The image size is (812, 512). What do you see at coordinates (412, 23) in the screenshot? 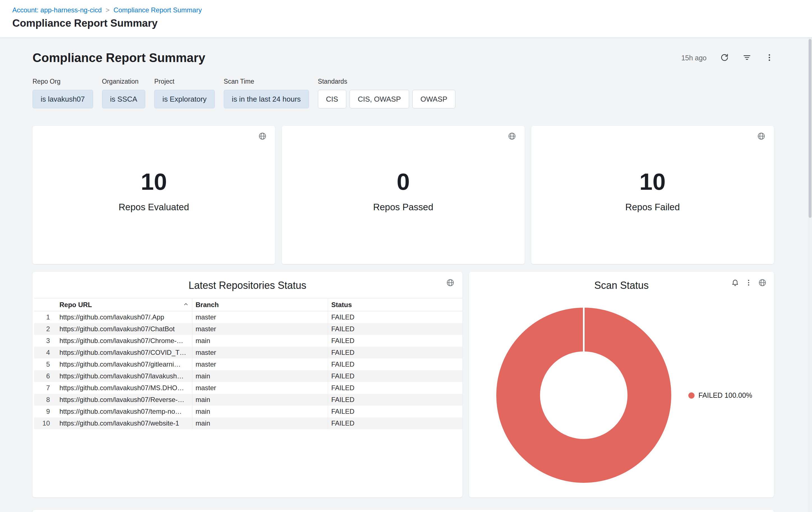
I see `page-title: Compliance Report Summary` at bounding box center [412, 23].